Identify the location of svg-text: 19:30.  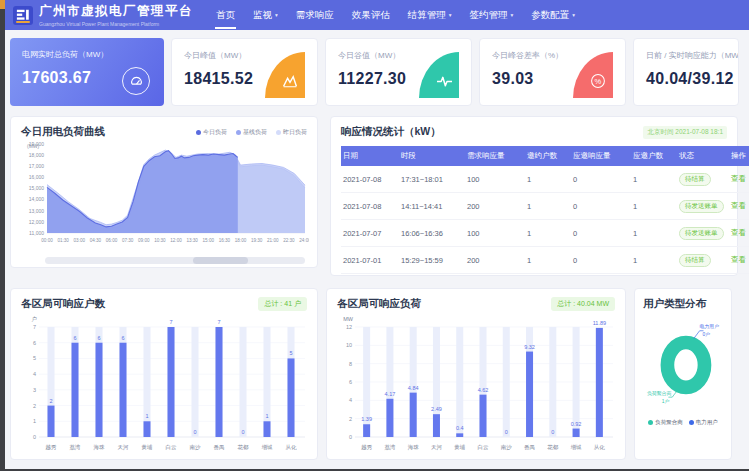
(257, 240).